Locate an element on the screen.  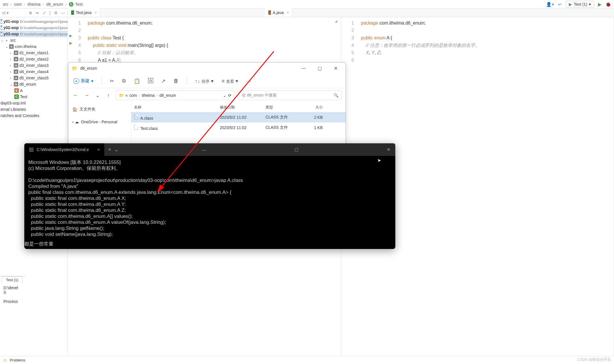
gear-icon: ⚙ is located at coordinates (56, 13).